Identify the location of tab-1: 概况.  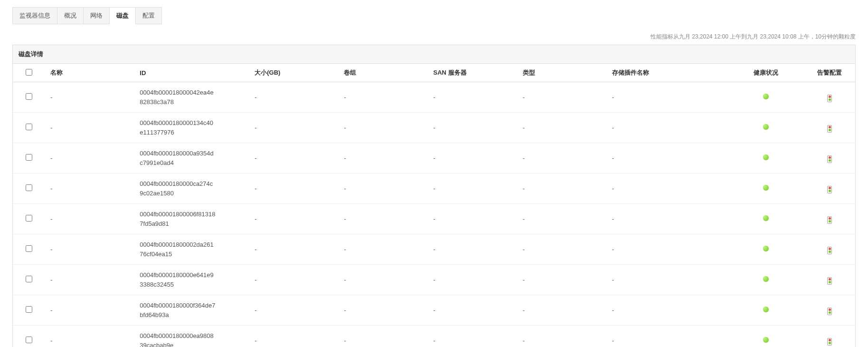
(70, 16).